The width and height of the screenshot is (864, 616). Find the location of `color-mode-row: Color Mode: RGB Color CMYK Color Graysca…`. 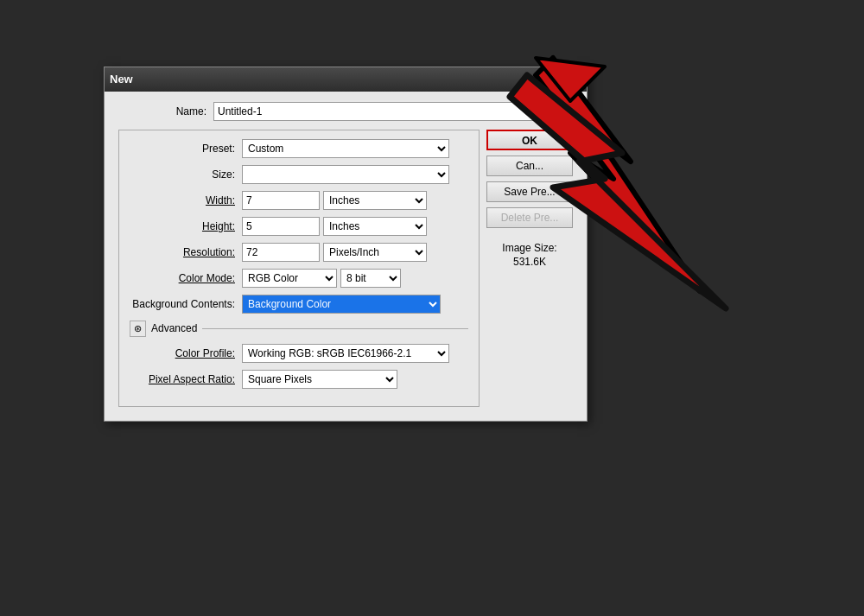

color-mode-row: Color Mode: RGB Color CMYK Color Graysca… is located at coordinates (299, 278).